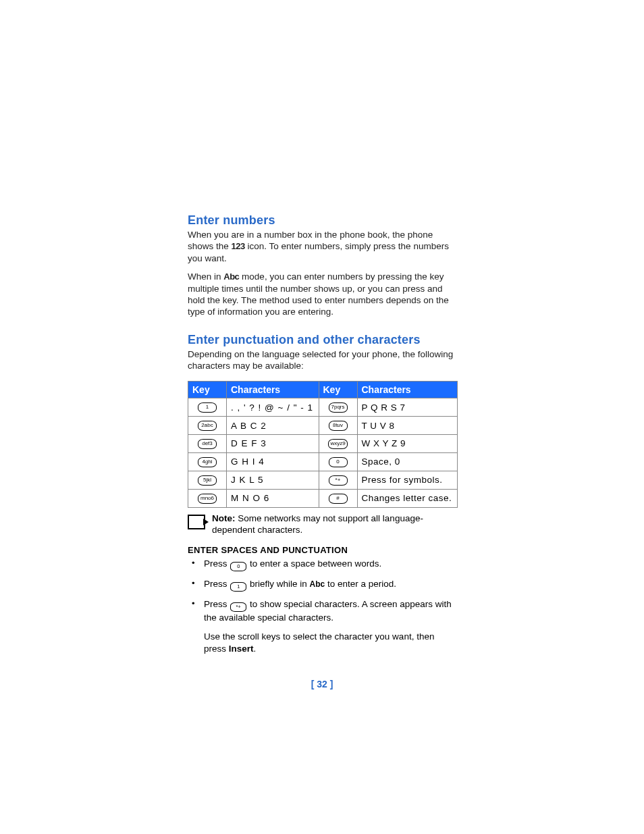 This screenshot has height=834, width=644. Describe the element at coordinates (338, 498) in the screenshot. I see `keypad-key-icon: #` at that location.